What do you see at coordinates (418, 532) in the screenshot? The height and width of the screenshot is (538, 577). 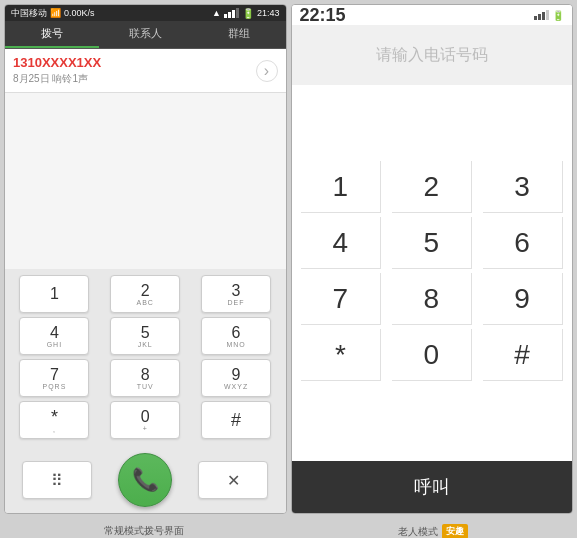 I see `caption-right-text: 老人模式` at bounding box center [418, 532].